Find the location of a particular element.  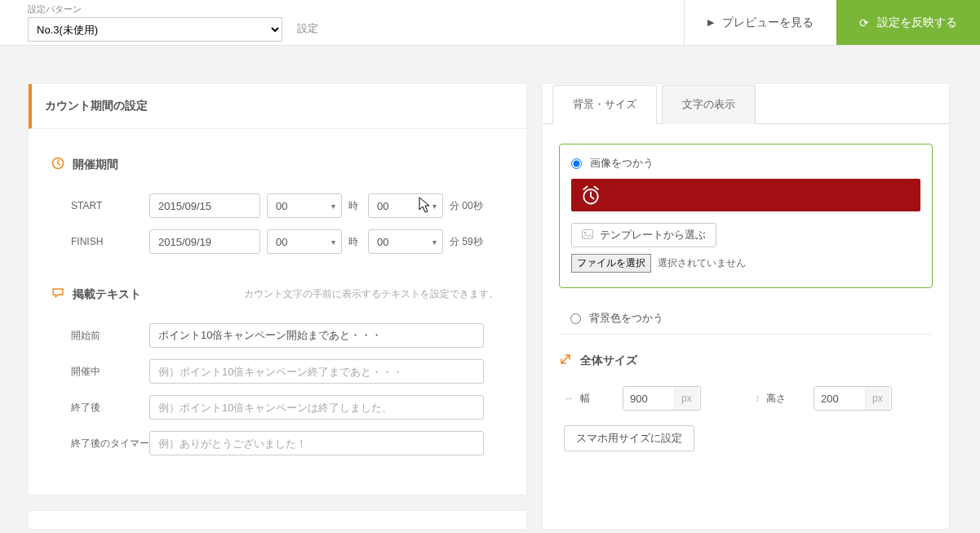

before-label: 開始前 is located at coordinates (100, 336).